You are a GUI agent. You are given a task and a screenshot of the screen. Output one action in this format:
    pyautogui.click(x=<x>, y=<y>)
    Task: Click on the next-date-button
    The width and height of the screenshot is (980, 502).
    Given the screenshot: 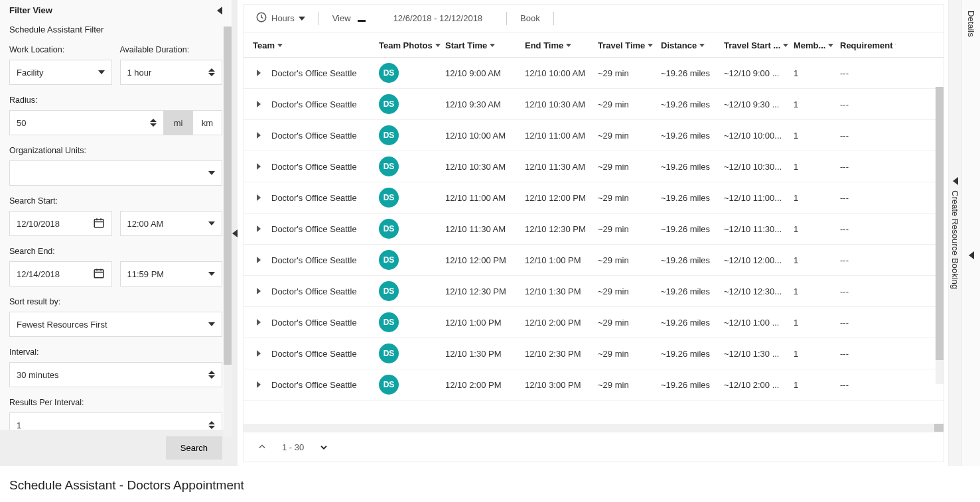 What is the action you would take?
    pyautogui.click(x=493, y=19)
    